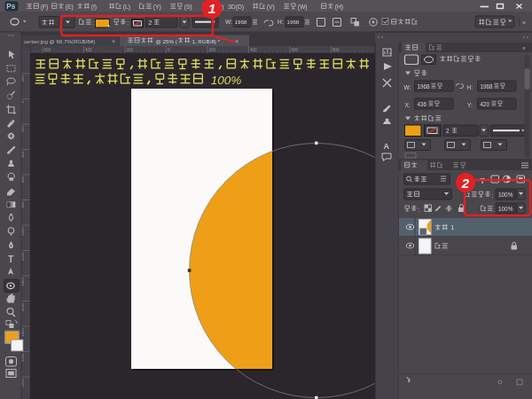 This screenshot has height=399, width=532. I want to click on svg-text: Y:, so click(470, 105).